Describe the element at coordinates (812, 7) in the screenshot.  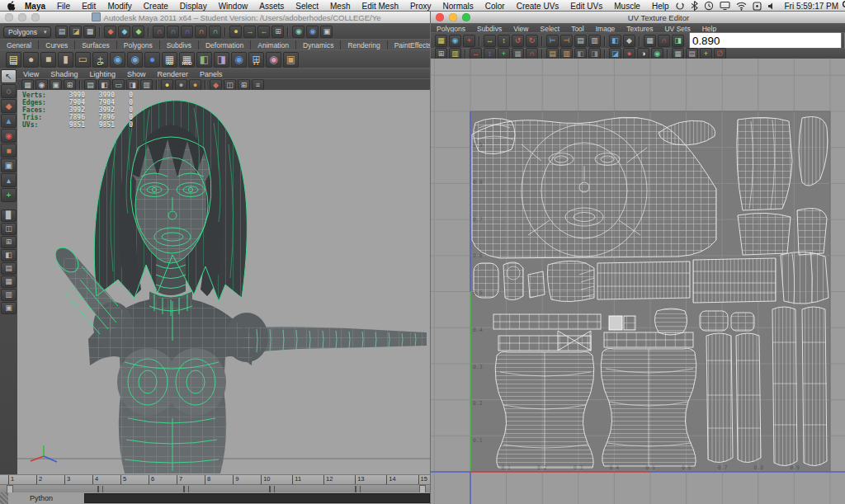
I see `menubar-clock: Fri 5:59:17 PM` at that location.